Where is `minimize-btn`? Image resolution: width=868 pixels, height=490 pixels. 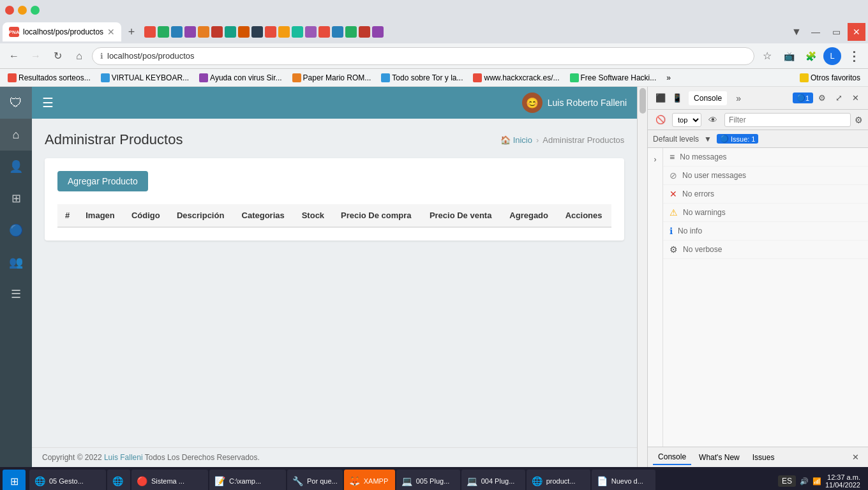
minimize-btn is located at coordinates (22, 10).